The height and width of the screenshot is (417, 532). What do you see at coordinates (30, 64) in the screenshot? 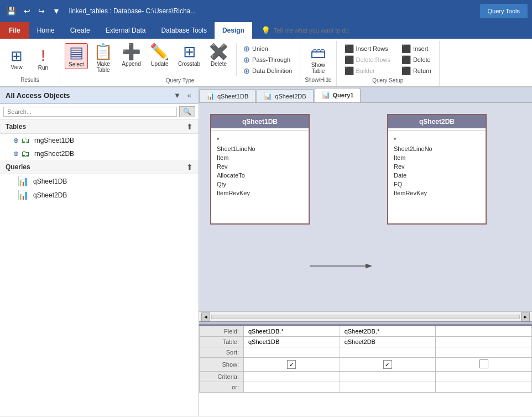
I see `ribbon-group-results: ⊞ View ! Run Results` at bounding box center [30, 64].